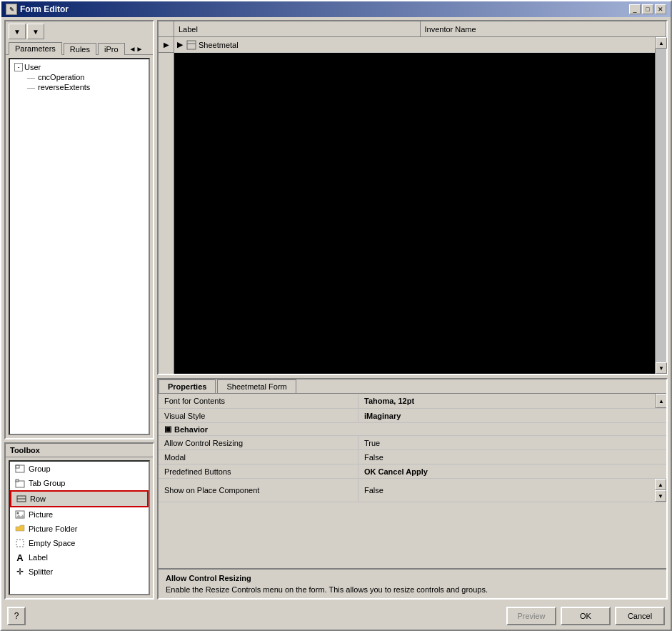  I want to click on tab-rules: Rules, so click(80, 49).